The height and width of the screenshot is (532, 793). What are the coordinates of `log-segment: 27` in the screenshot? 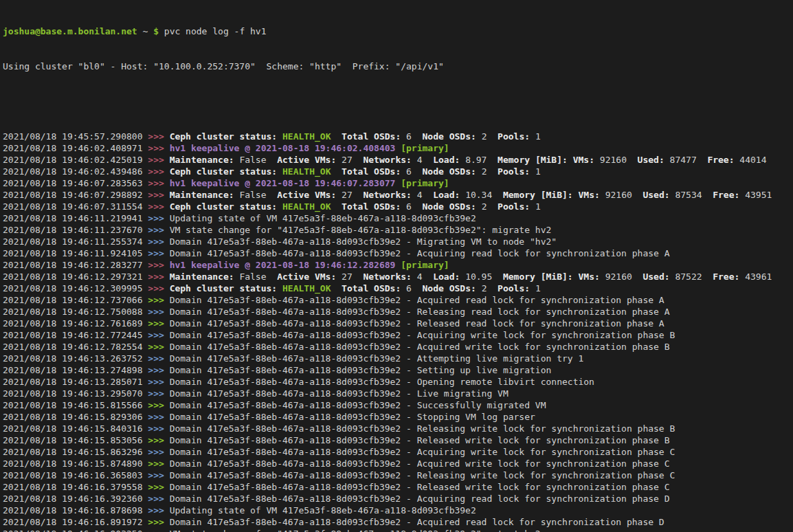 It's located at (347, 159).